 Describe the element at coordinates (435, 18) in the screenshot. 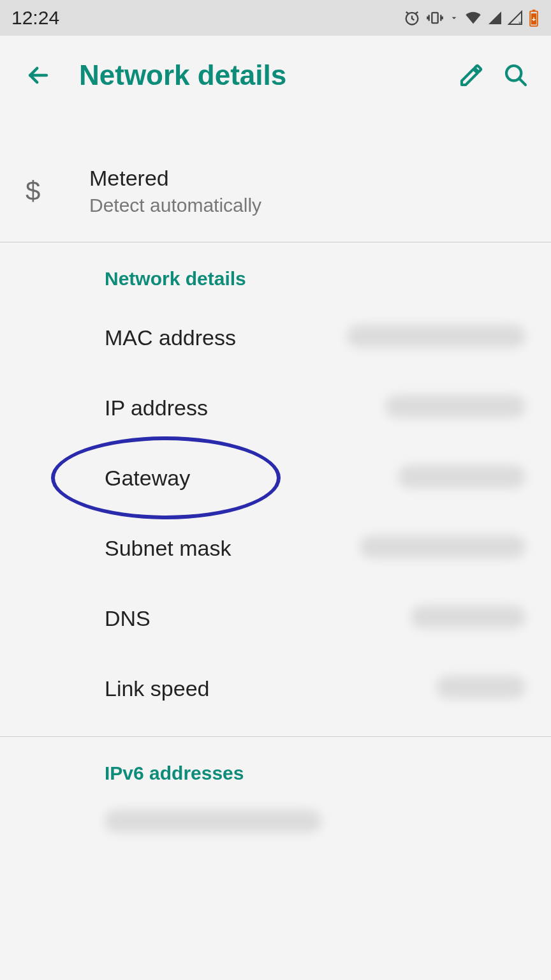

I see `vibrate-icon` at that location.